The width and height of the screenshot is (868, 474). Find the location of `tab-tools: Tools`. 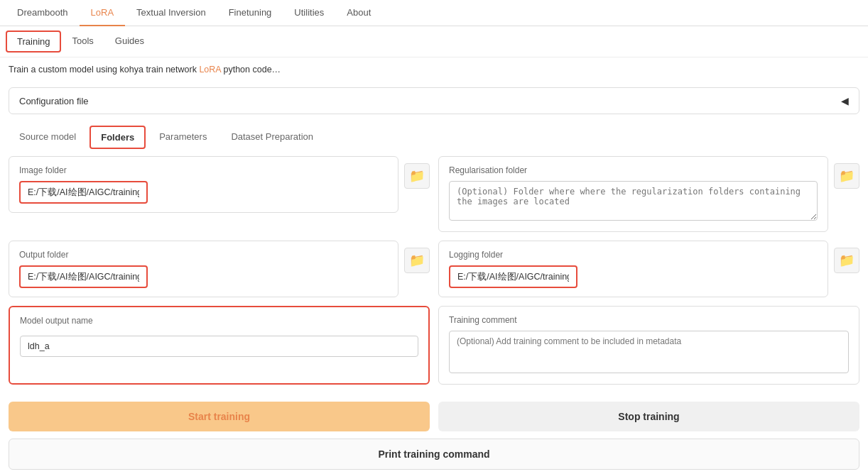

tab-tools: Tools is located at coordinates (82, 41).